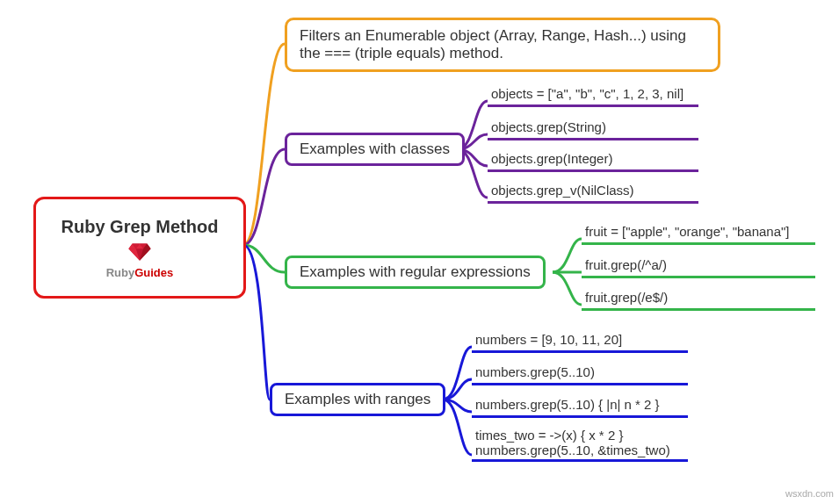  What do you see at coordinates (593, 128) in the screenshot?
I see `leaf-classes-1: objects.grep(String)` at bounding box center [593, 128].